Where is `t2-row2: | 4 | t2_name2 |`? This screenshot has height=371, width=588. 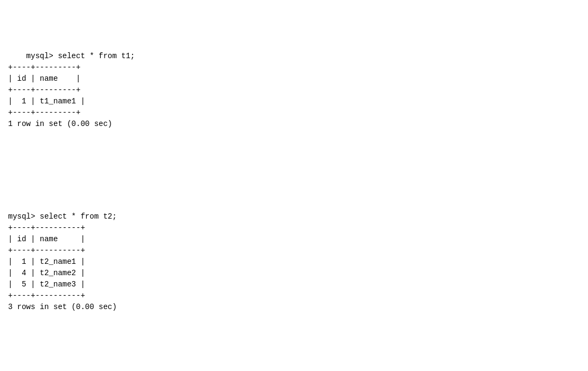 t2-row2: | 4 | t2_name2 | is located at coordinates (46, 273).